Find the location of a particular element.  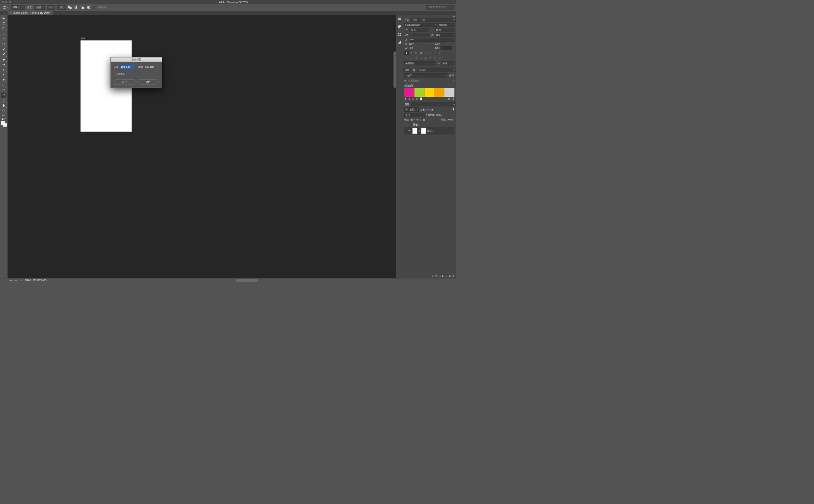

font-family-dropdown: Futura Medium is located at coordinates (421, 25).